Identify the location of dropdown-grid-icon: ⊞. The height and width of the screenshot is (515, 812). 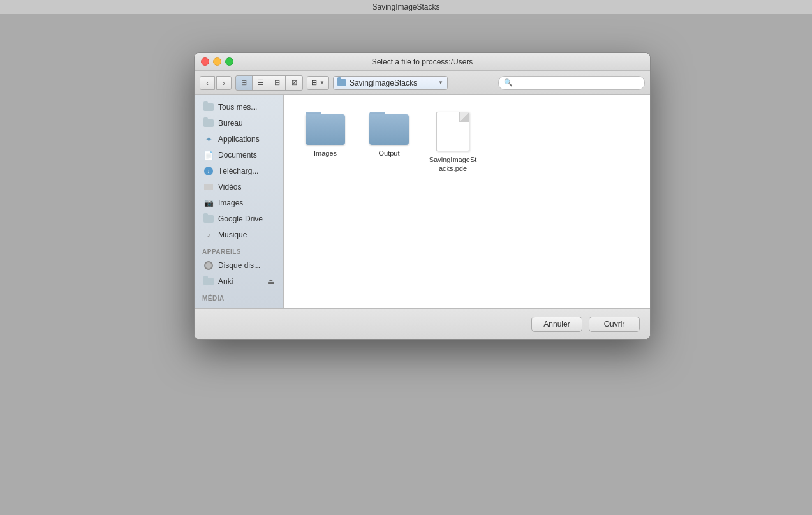
(314, 83).